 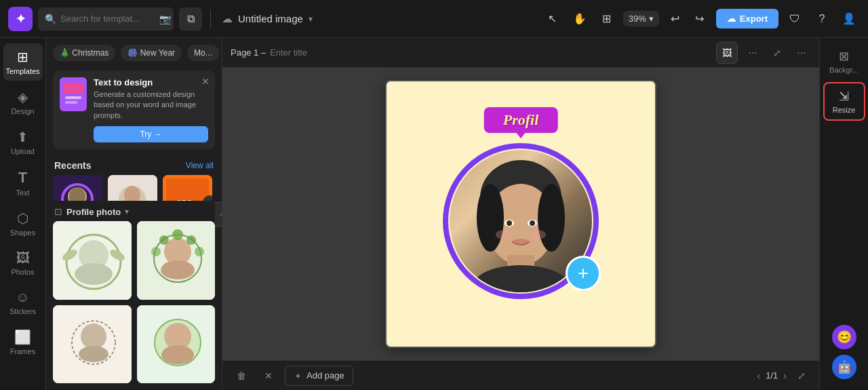 I want to click on doc-title-area: ☁ Untitled image ▾, so click(x=267, y=19).